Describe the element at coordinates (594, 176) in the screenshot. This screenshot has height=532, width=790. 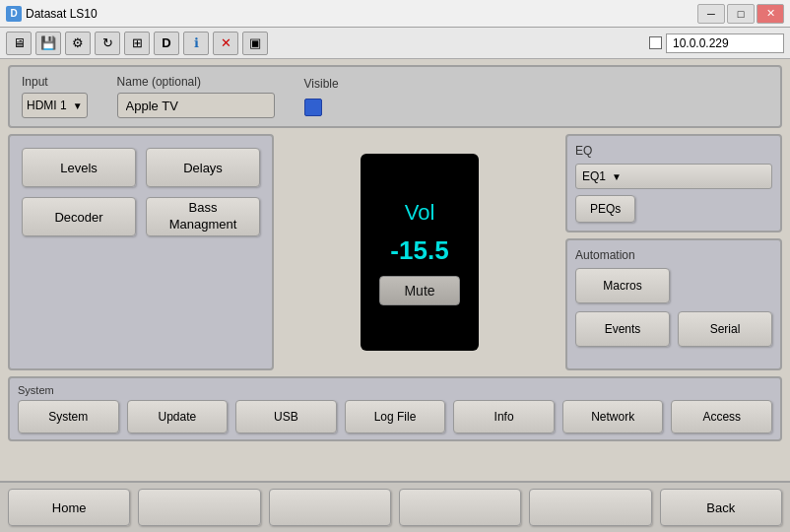
I see `eq-value: EQ1` at that location.